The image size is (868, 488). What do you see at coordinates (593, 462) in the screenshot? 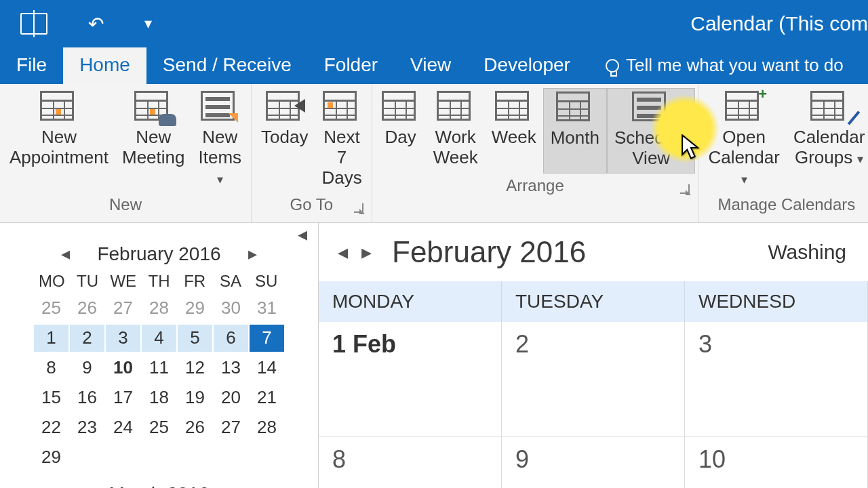
I see `big-day-cell: 9` at bounding box center [593, 462].